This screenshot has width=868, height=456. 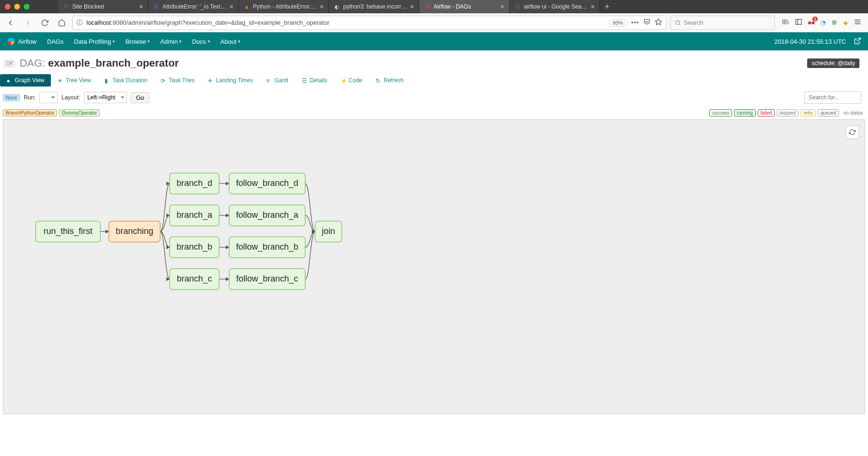 I want to click on layout-select: Left->Right, so click(x=106, y=97).